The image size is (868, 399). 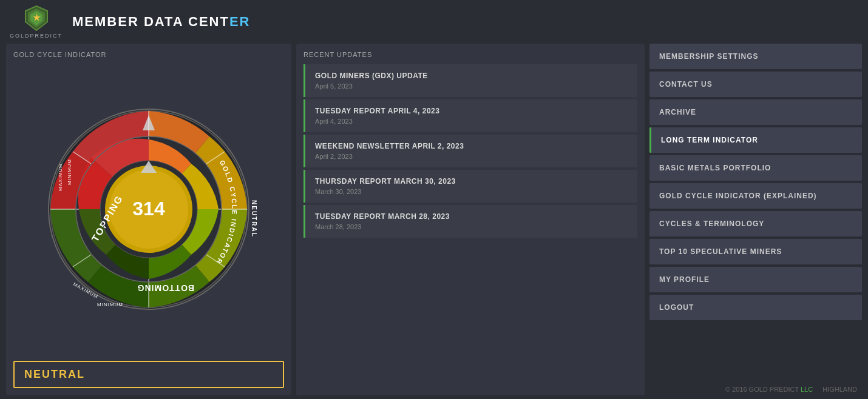 What do you see at coordinates (470, 116) in the screenshot?
I see `update-item: TUESDAY REPORT APRIL 4, 2023 April 4, 20…` at bounding box center [470, 116].